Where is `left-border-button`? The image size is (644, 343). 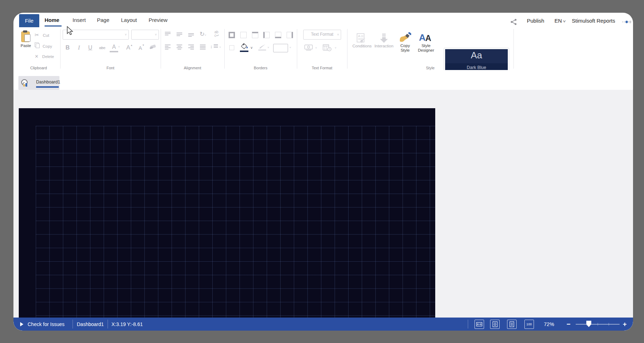 left-border-button is located at coordinates (266, 35).